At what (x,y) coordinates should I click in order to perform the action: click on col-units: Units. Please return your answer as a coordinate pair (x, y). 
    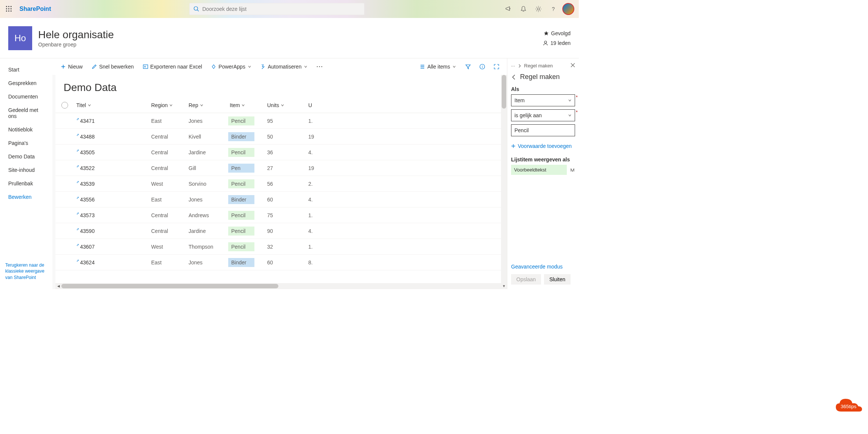
    Looking at the image, I should click on (286, 105).